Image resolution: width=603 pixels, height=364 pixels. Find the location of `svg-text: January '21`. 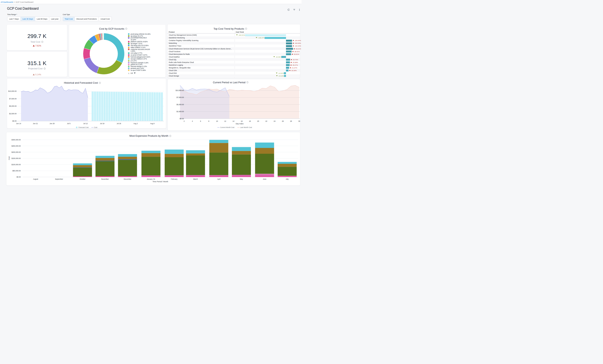

svg-text: January '21 is located at coordinates (151, 179).